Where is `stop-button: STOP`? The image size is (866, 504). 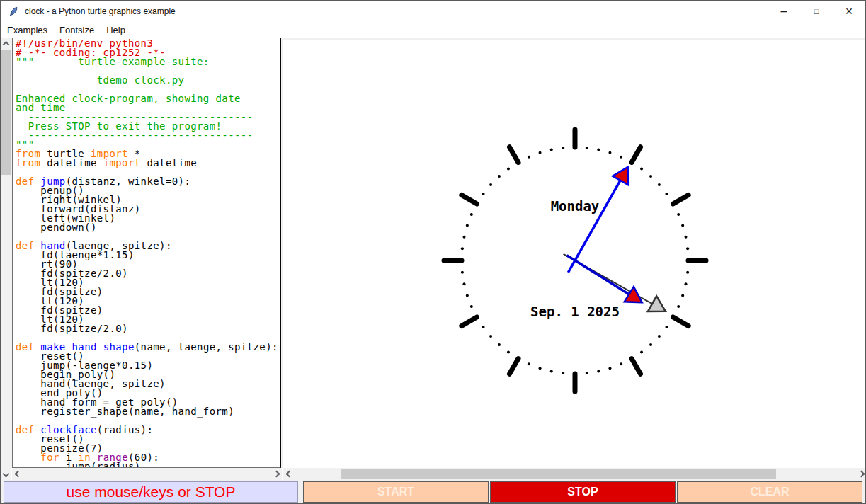
stop-button: STOP is located at coordinates (583, 492).